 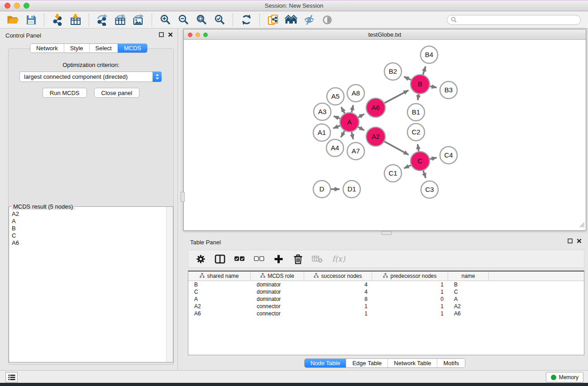 What do you see at coordinates (429, 55) in the screenshot?
I see `graph-node-B4: B4` at bounding box center [429, 55].